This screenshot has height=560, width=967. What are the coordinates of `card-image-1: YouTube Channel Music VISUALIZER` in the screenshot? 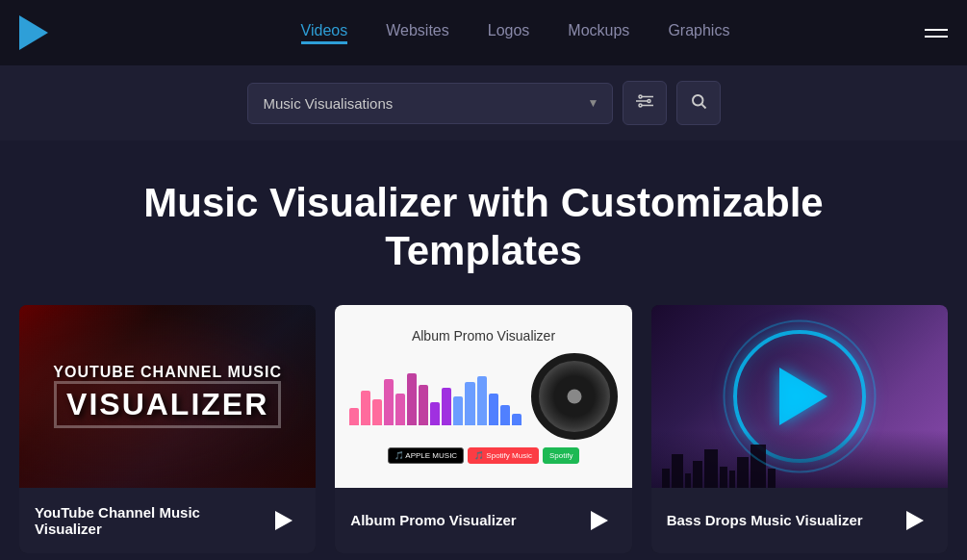 It's located at (167, 396).